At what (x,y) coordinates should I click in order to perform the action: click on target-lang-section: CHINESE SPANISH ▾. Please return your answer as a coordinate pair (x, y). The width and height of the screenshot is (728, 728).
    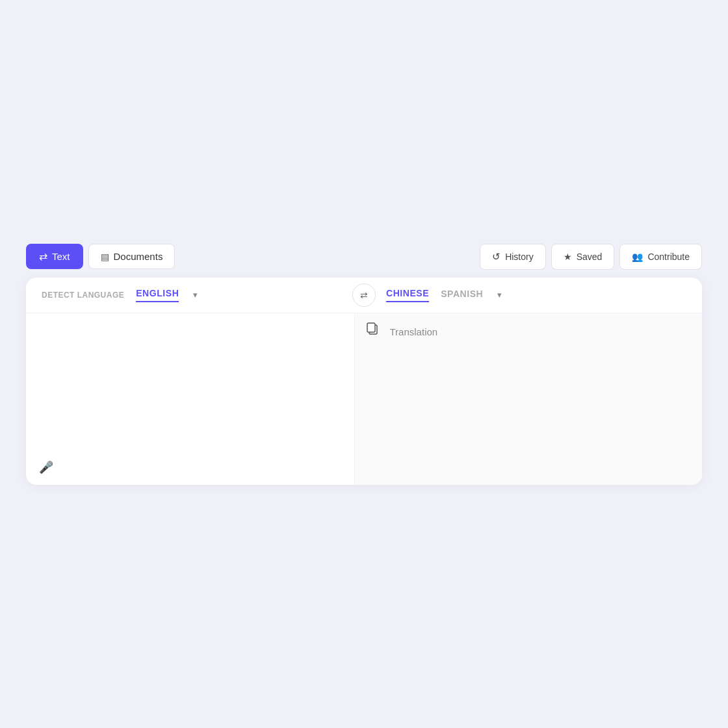
    Looking at the image, I should click on (536, 295).